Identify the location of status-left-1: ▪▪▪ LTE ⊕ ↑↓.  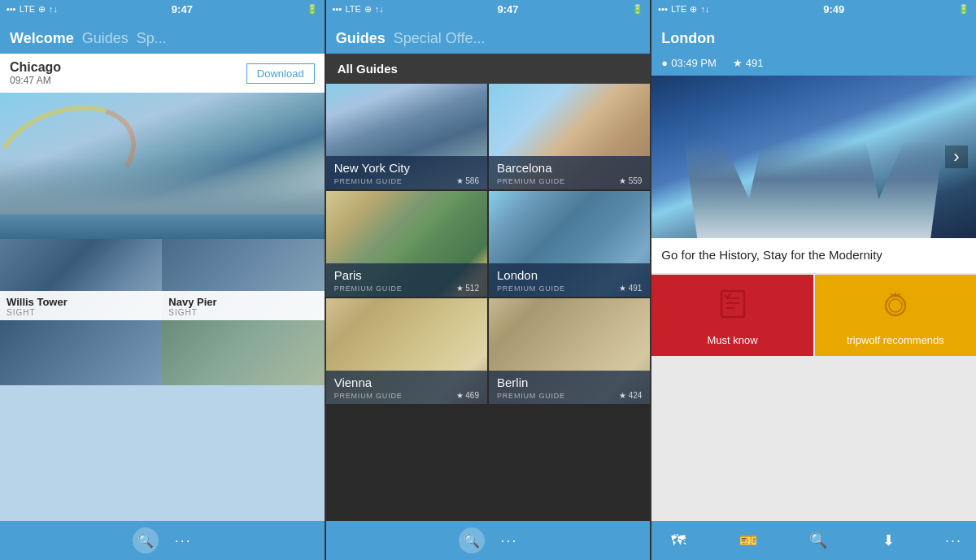
(33, 10).